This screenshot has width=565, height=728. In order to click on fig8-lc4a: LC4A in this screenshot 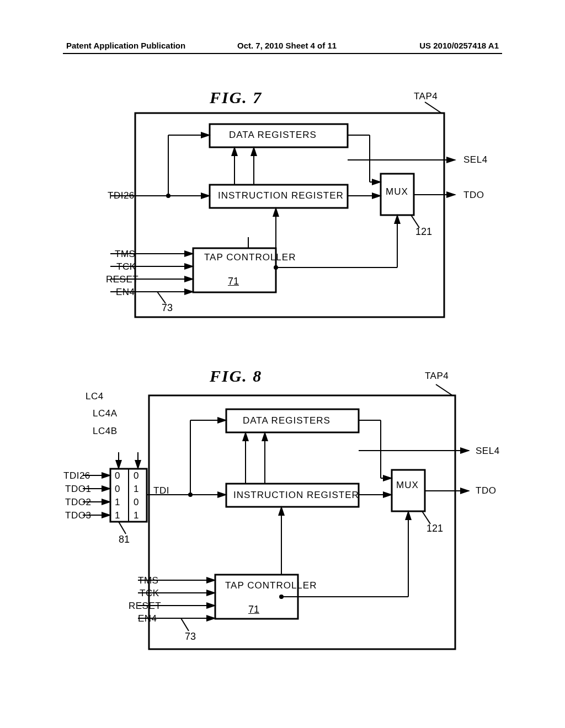, I will do `click(105, 414)`.